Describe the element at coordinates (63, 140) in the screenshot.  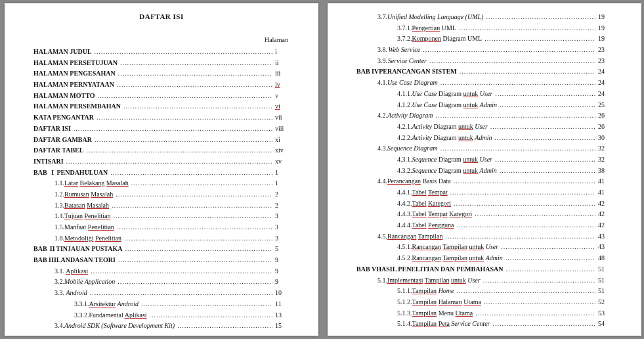
I see `toc-label: DAFTAR GAMBAR` at that location.